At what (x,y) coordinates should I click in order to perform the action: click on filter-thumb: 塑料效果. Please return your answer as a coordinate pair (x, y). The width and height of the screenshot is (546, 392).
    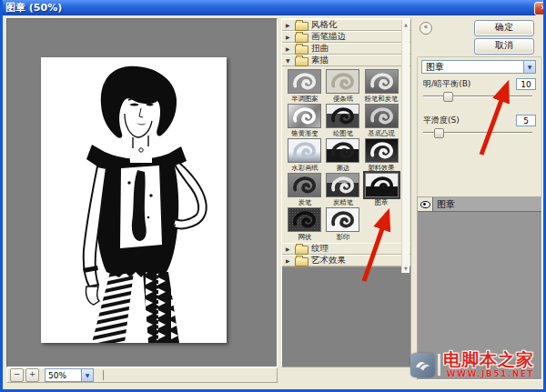
    Looking at the image, I should click on (381, 155).